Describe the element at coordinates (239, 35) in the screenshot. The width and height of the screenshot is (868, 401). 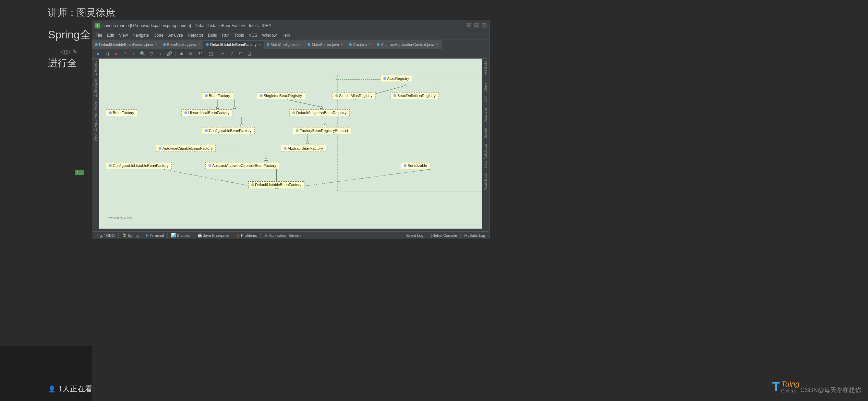
I see `menu-tools: Tools` at that location.